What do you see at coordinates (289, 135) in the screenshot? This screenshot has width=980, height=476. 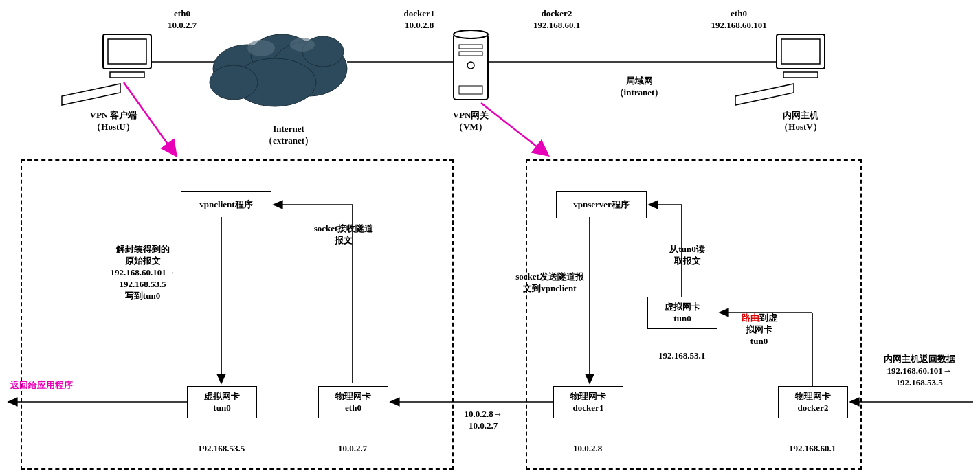 I see `internet-label: Internet（extranet）` at bounding box center [289, 135].